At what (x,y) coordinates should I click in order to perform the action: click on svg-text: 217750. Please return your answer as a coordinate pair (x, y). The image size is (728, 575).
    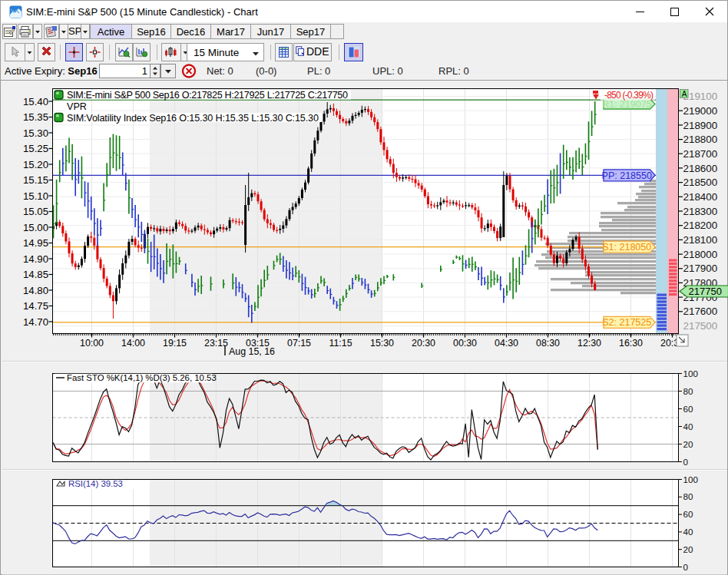
    Looking at the image, I should click on (705, 292).